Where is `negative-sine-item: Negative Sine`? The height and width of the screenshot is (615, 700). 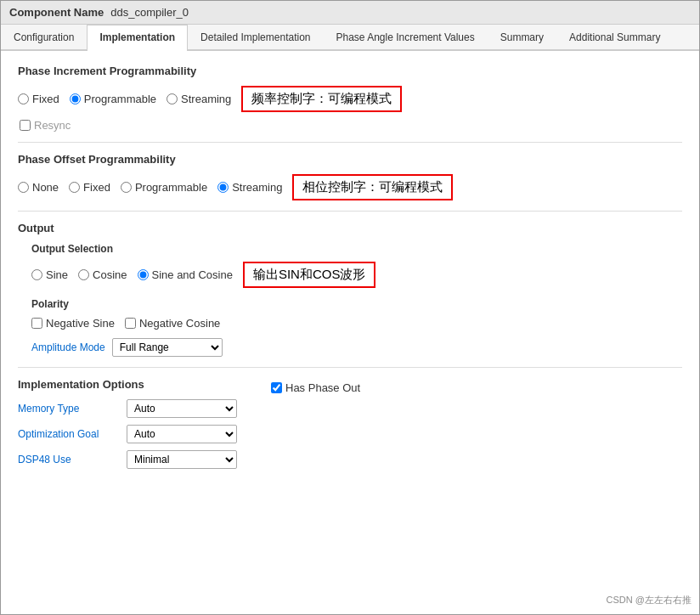
negative-sine-item: Negative Sine is located at coordinates (73, 323).